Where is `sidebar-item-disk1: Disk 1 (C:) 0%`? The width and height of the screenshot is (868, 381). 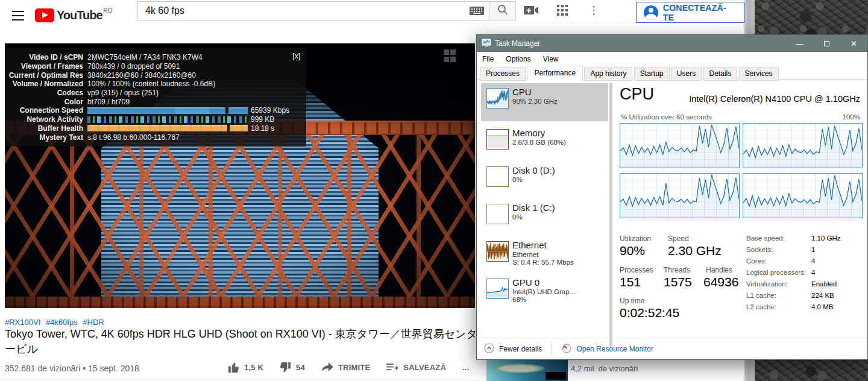 sidebar-item-disk1: Disk 1 (C:) 0% is located at coordinates (545, 217).